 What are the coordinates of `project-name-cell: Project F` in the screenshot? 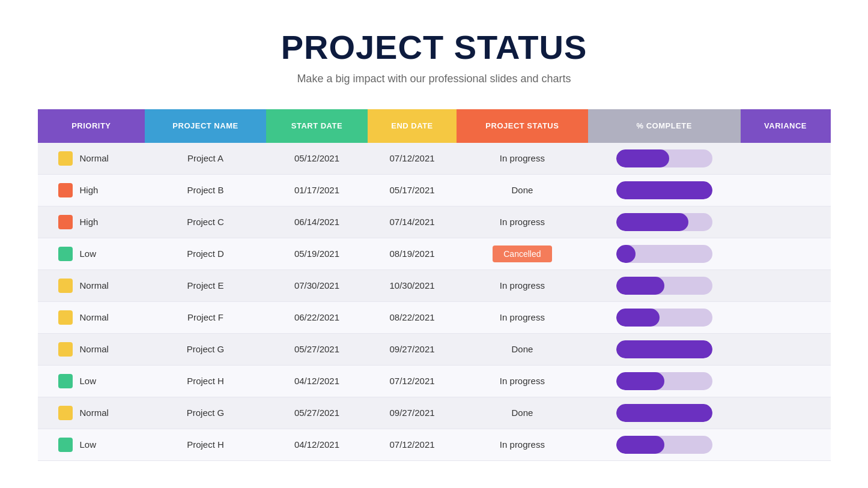 It's located at (205, 317).